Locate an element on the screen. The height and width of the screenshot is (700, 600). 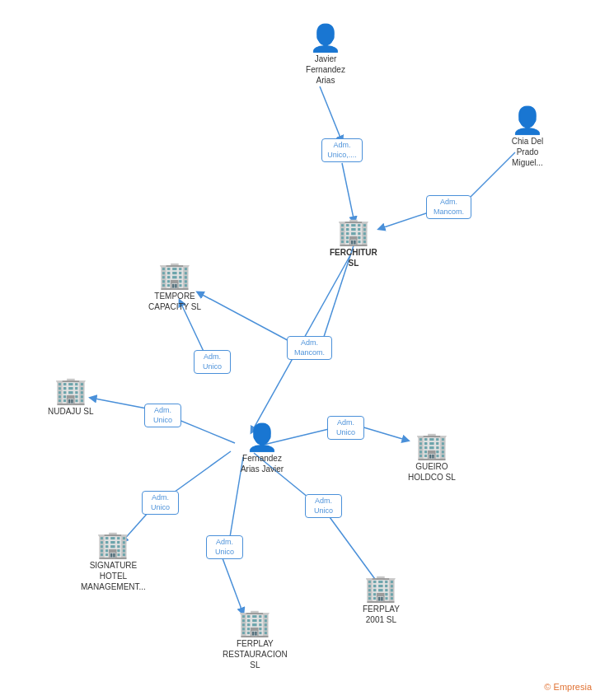
node-label-signature: SIGNATURE HOTEL MANAGEMENT... is located at coordinates (114, 576).